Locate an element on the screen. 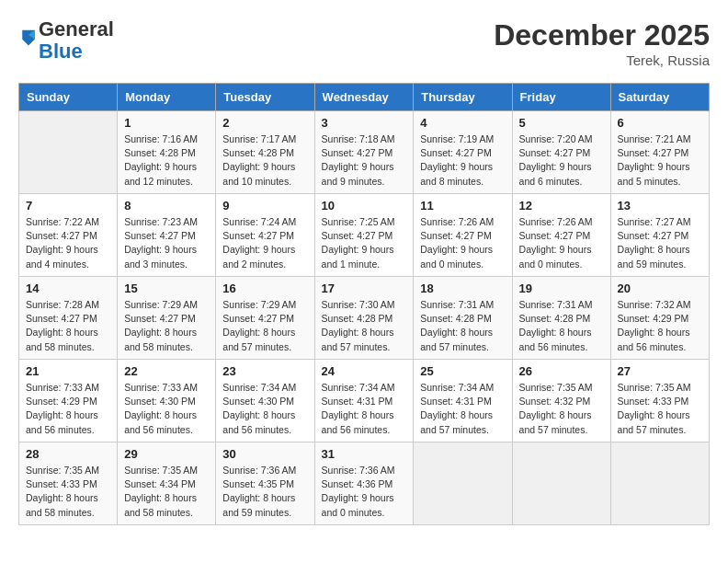 This screenshot has height=563, width=728. day-number: 18 is located at coordinates (462, 289).